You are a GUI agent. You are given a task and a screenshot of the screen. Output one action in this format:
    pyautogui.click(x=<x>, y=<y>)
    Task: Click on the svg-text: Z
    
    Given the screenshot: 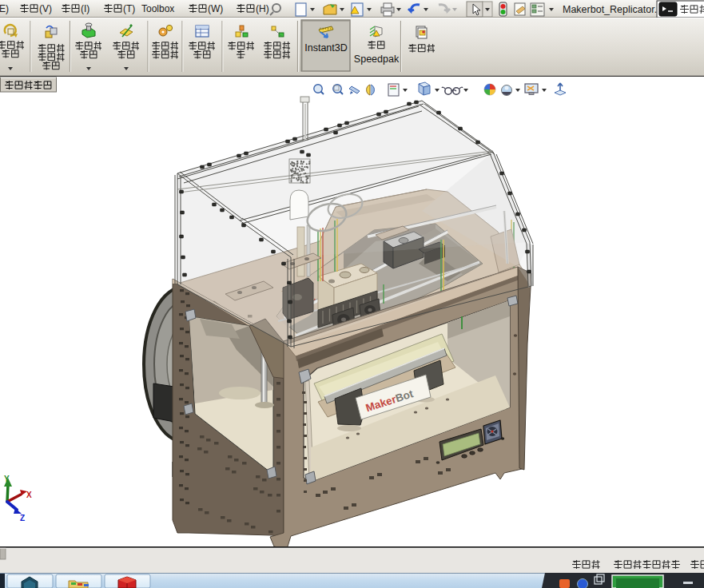 What is the action you would take?
    pyautogui.click(x=22, y=518)
    